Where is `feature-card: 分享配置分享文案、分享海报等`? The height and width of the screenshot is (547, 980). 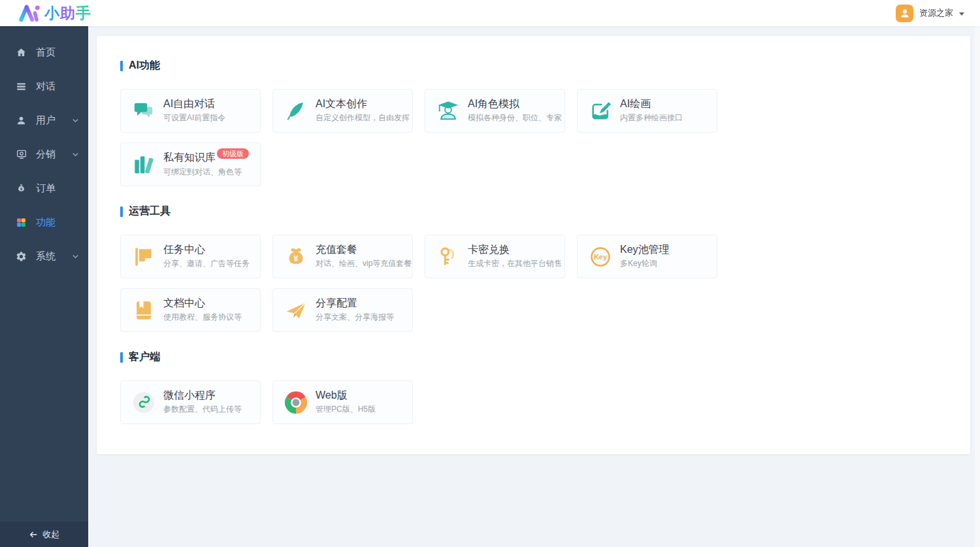 feature-card: 分享配置分享文案、分享海报等 is located at coordinates (342, 310).